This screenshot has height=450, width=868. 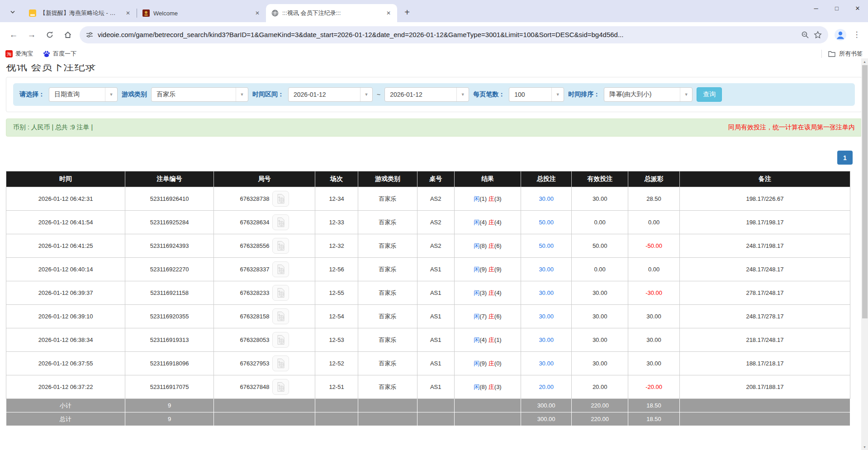 What do you see at coordinates (332, 13) in the screenshot?
I see `tab-bet-record-active: :::视讯 会员下注纪录::: ✕` at bounding box center [332, 13].